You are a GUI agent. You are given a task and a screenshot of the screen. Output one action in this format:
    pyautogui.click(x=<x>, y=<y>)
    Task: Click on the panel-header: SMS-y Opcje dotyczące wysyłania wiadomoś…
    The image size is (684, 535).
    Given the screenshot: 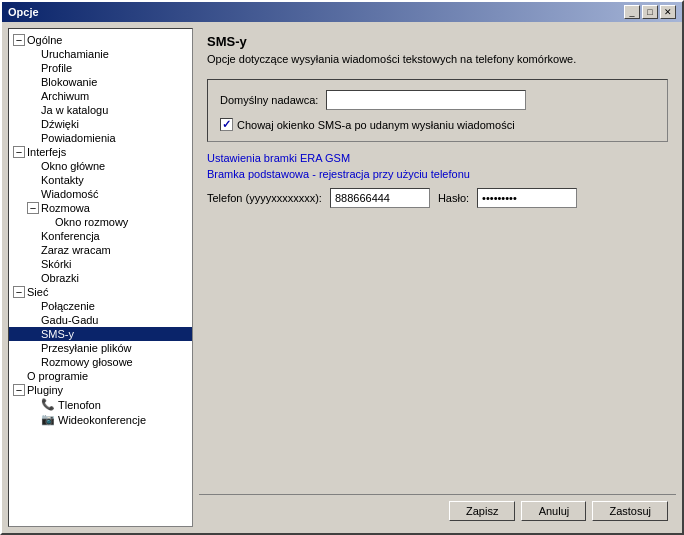 What is the action you would take?
    pyautogui.click(x=438, y=52)
    